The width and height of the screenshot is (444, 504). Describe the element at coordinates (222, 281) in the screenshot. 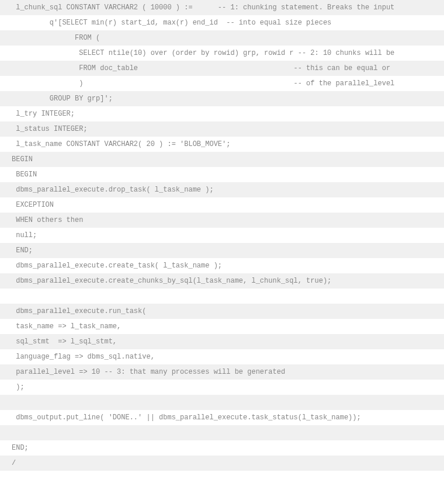

I see `code-line: dbms_parallel_execute.create_chunks_by_s…` at that location.